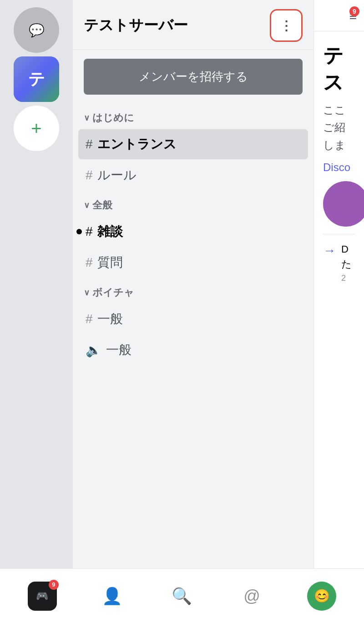  I want to click on server-title: テストサーバー, so click(136, 25).